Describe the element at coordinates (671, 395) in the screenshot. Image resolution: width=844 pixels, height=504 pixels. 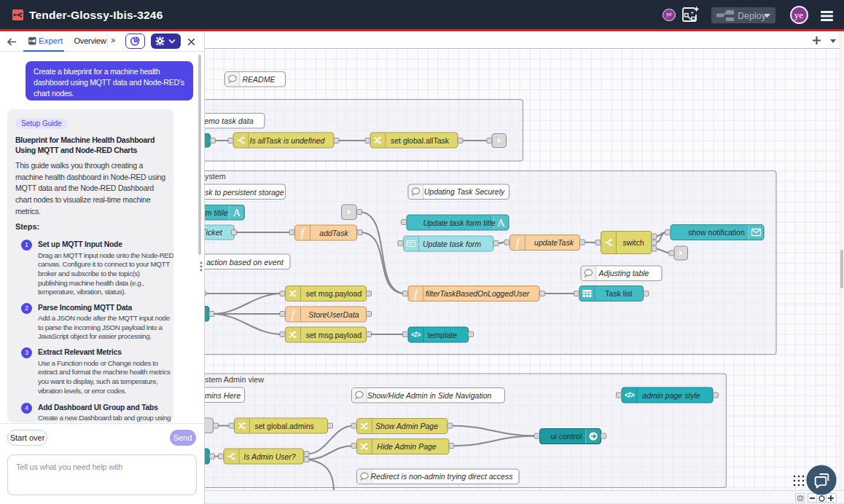
I see `svg-text: admin page style` at that location.